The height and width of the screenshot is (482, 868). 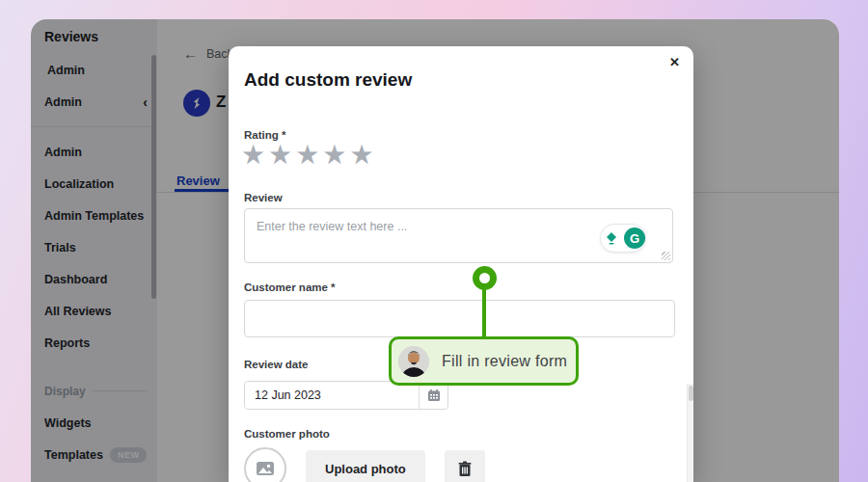 I want to click on review-date-field, so click(x=346, y=395).